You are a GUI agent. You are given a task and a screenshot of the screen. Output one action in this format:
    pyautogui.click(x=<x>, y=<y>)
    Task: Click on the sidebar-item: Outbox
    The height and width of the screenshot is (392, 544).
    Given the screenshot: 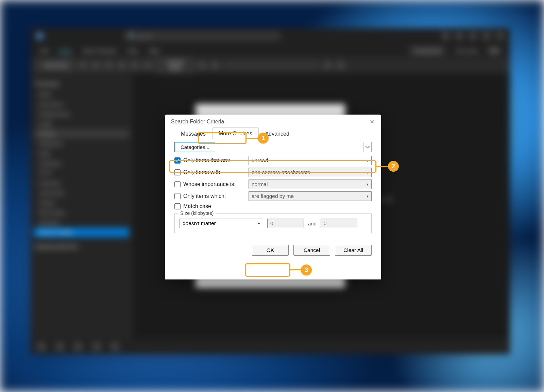 What is the action you would take?
    pyautogui.click(x=82, y=203)
    